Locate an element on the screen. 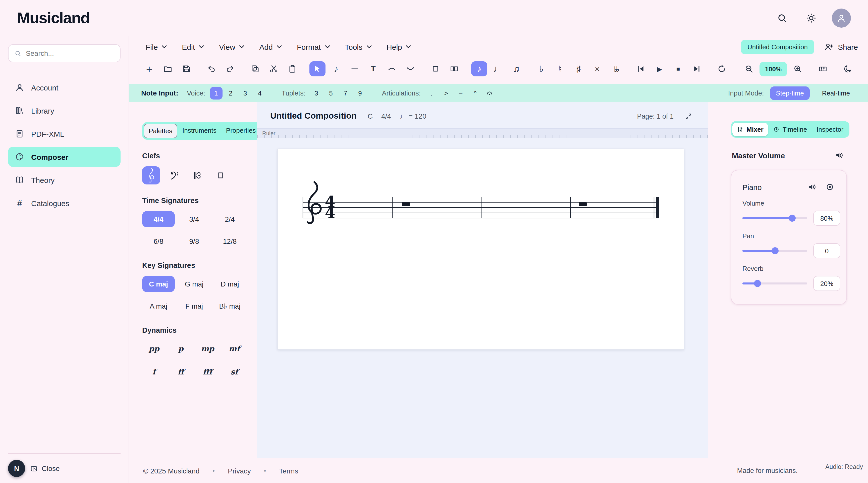 This screenshot has width=868, height=483. dynamic-f-button: f is located at coordinates (154, 372).